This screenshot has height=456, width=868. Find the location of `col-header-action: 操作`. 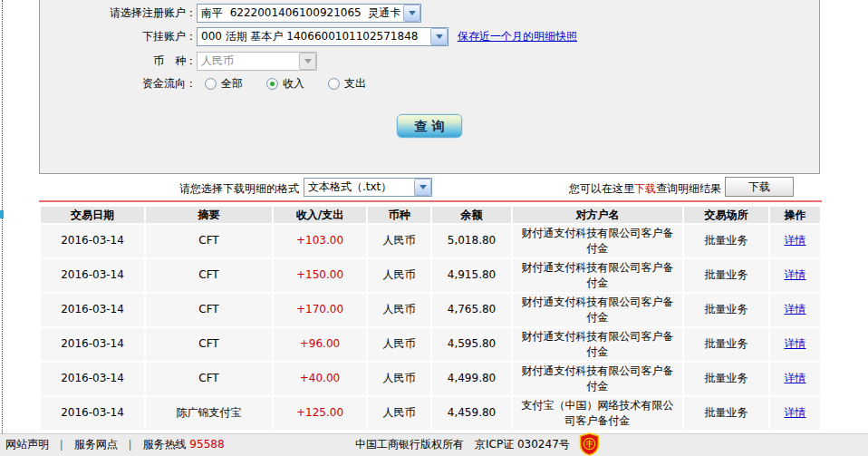

col-header-action: 操作 is located at coordinates (796, 215).